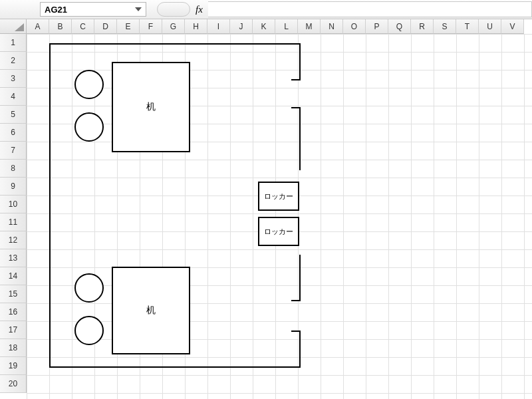 Image resolution: width=532 pixels, height=399 pixels. What do you see at coordinates (180, 9) in the screenshot?
I see `fx-group: fx` at bounding box center [180, 9].